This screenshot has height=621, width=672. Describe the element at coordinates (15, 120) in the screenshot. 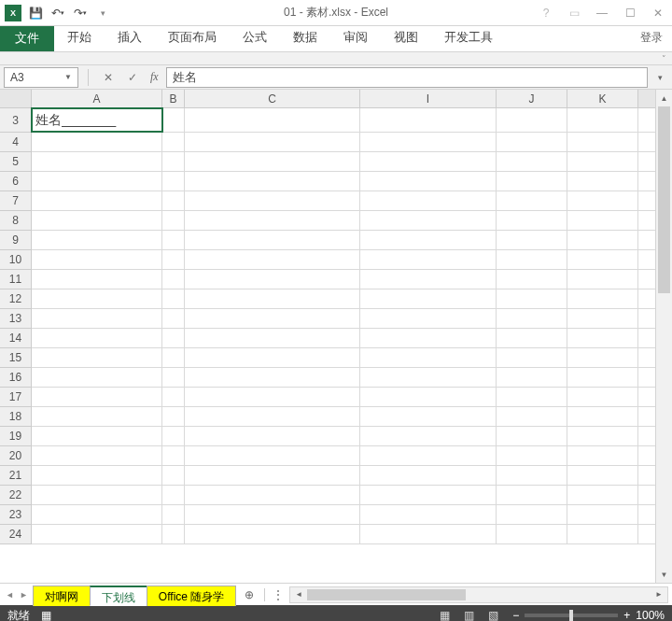

I see `row-header: 3` at that location.